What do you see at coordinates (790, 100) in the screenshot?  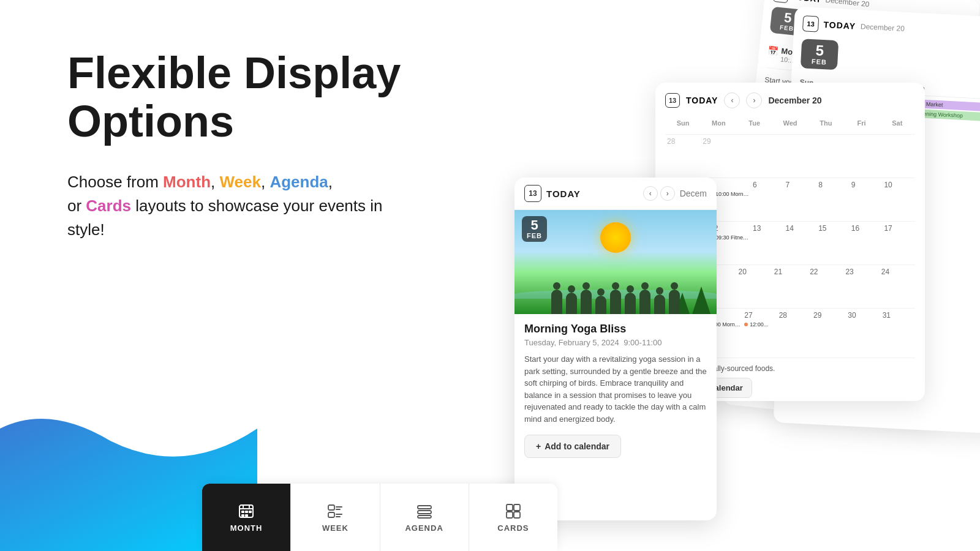 I see `mid-cal-header: 13 TODAY ‹ › December 20` at bounding box center [790, 100].